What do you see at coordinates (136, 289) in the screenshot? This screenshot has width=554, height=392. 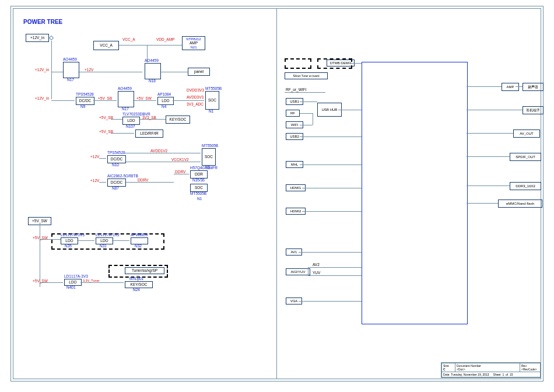 I see `n24: N24` at bounding box center [136, 289].